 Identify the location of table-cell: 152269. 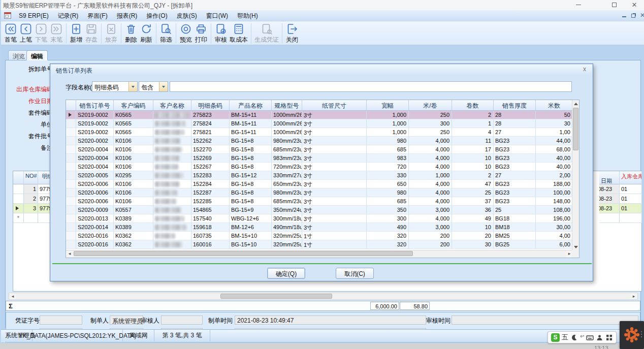
(210, 158).